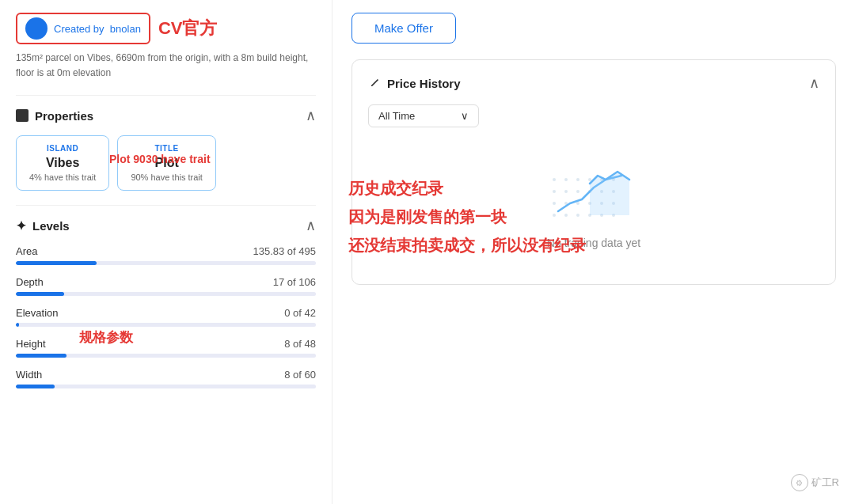  Describe the element at coordinates (31, 343) in the screenshot. I see `level-height-label: Height` at that location.